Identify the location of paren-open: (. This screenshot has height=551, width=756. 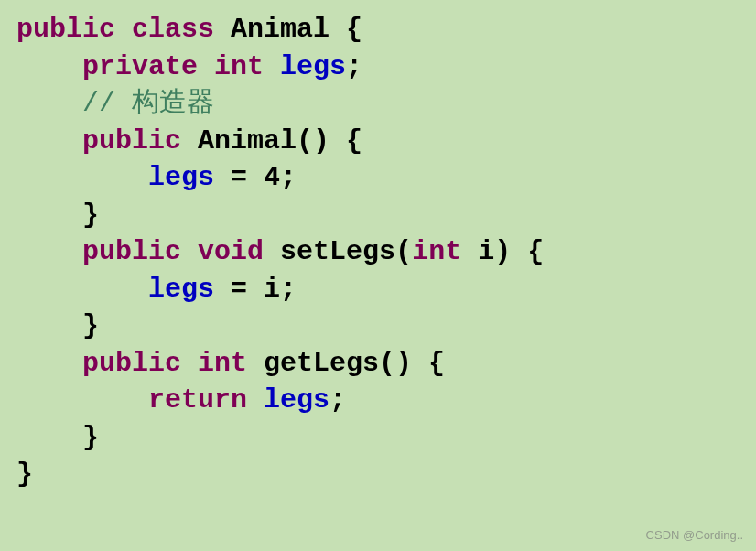
(404, 252).